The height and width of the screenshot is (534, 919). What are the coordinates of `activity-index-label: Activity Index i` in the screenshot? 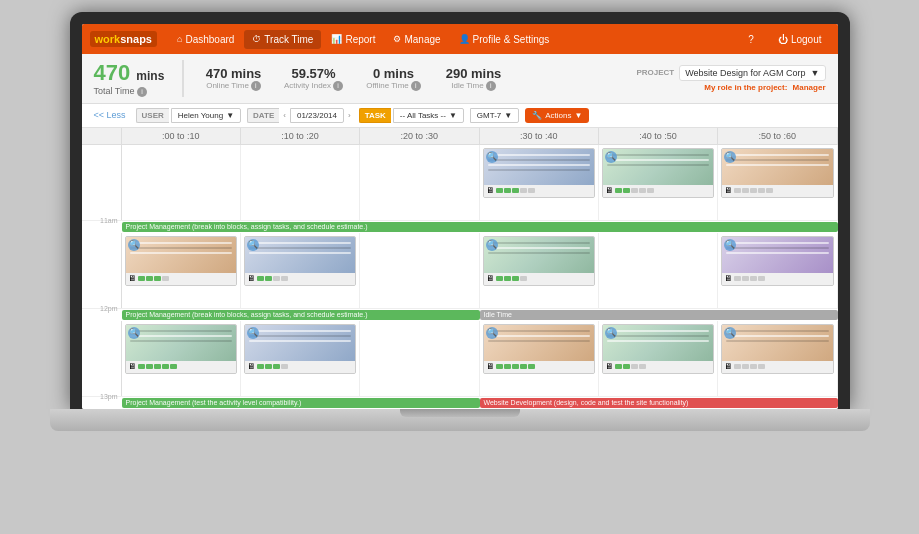 It's located at (314, 86).